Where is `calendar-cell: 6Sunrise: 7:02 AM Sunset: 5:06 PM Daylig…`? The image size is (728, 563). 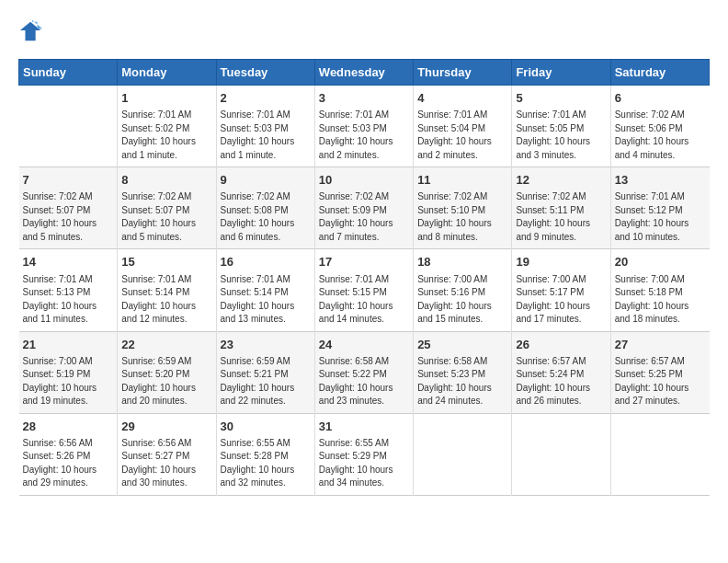
calendar-cell: 6Sunrise: 7:02 AM Sunset: 5:06 PM Daylig… is located at coordinates (660, 127).